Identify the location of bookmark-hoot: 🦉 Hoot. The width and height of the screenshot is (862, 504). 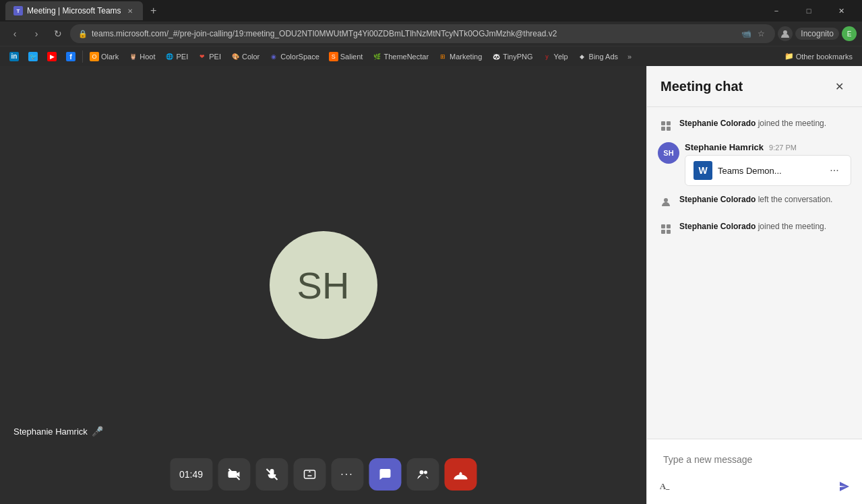
(142, 57).